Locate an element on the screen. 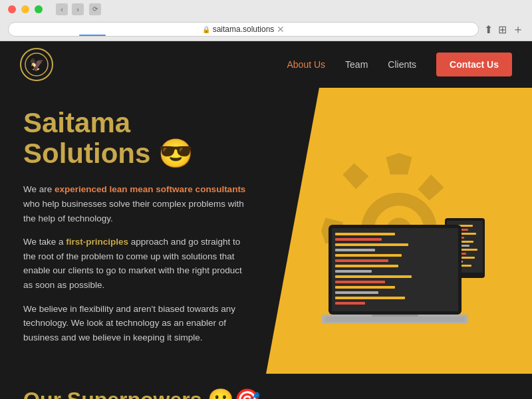 This screenshot has height=399, width=532. loading-progress is located at coordinates (92, 35).